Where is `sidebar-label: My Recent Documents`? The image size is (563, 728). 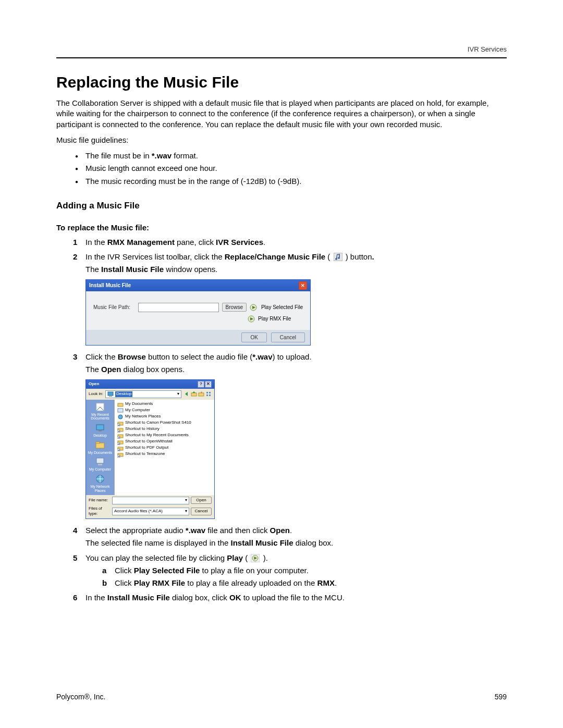 sidebar-label: My Recent Documents is located at coordinates (100, 417).